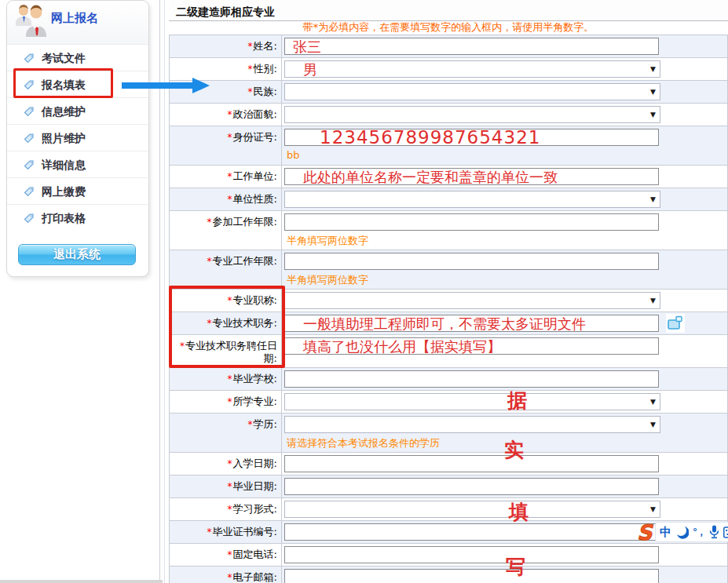  I want to click on field-note: 半角填写两位数字, so click(507, 241).